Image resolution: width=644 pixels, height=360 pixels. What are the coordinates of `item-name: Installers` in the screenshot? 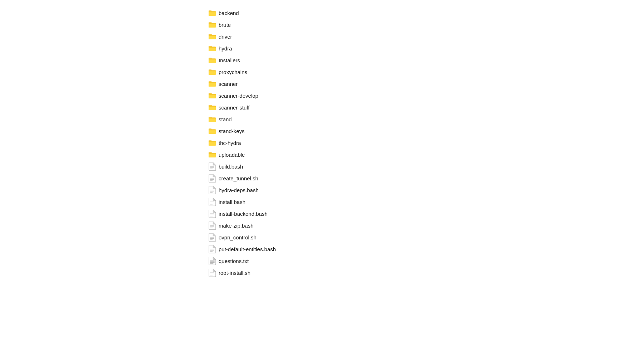 It's located at (229, 60).